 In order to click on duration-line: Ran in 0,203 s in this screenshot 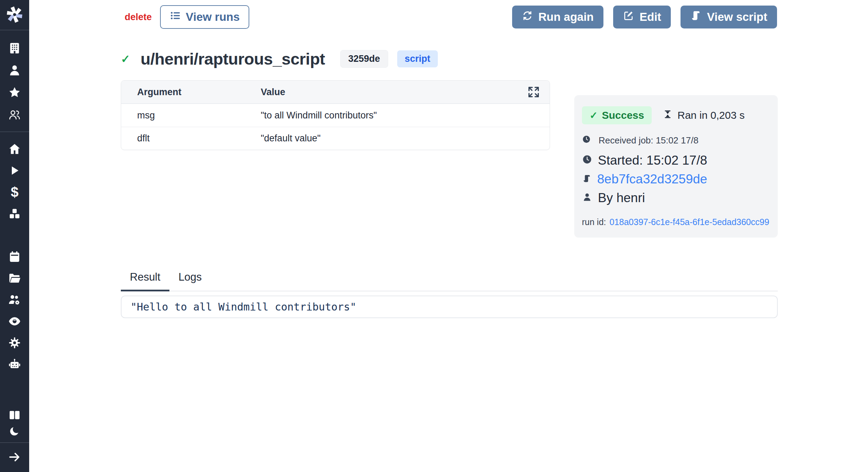, I will do `click(703, 115)`.